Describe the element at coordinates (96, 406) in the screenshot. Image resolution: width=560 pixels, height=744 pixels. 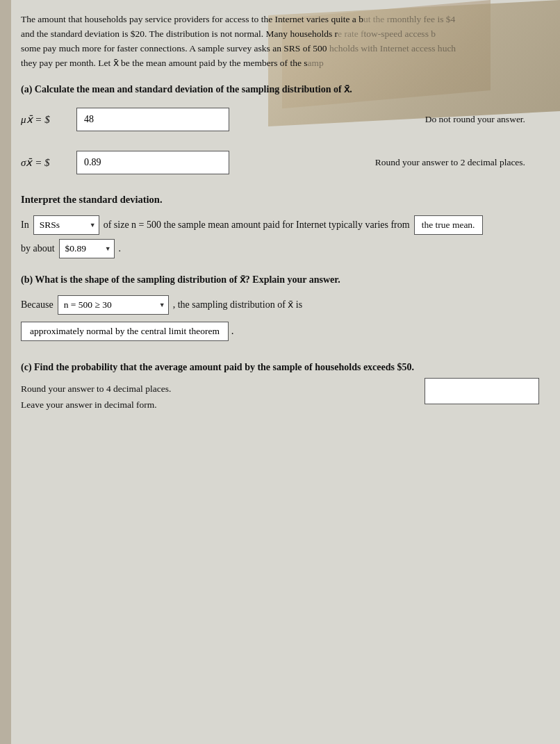
I see `part-c-instruction2: Leave your answer in decimal form.` at that location.